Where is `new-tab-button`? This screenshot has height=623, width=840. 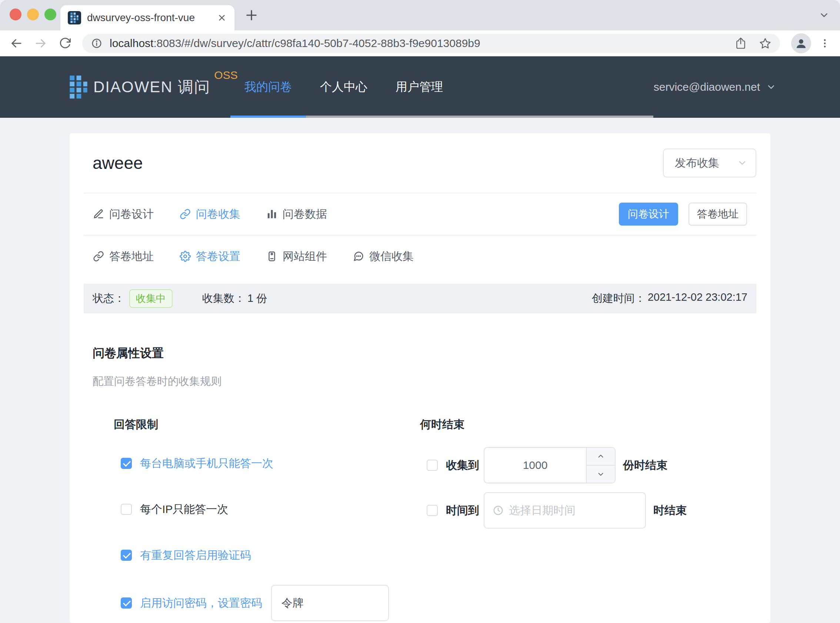 new-tab-button is located at coordinates (251, 16).